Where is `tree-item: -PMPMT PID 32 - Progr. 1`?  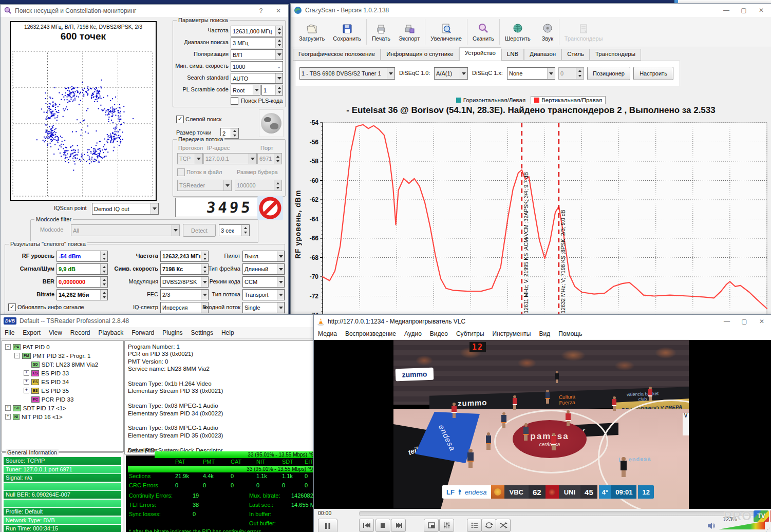
tree-item: -PMPMT PID 32 - Progr. 1 is located at coordinates (63, 355).